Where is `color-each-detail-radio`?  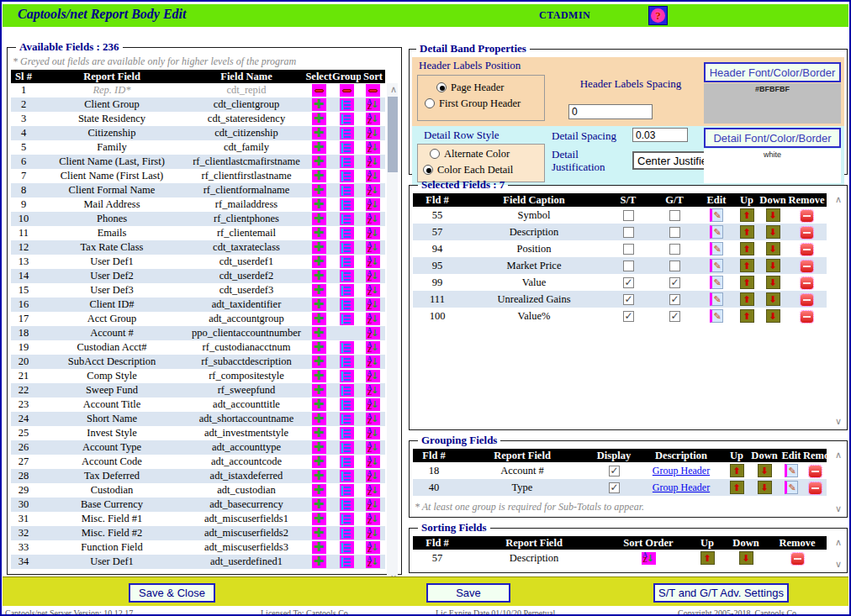 color-each-detail-radio is located at coordinates (428, 170).